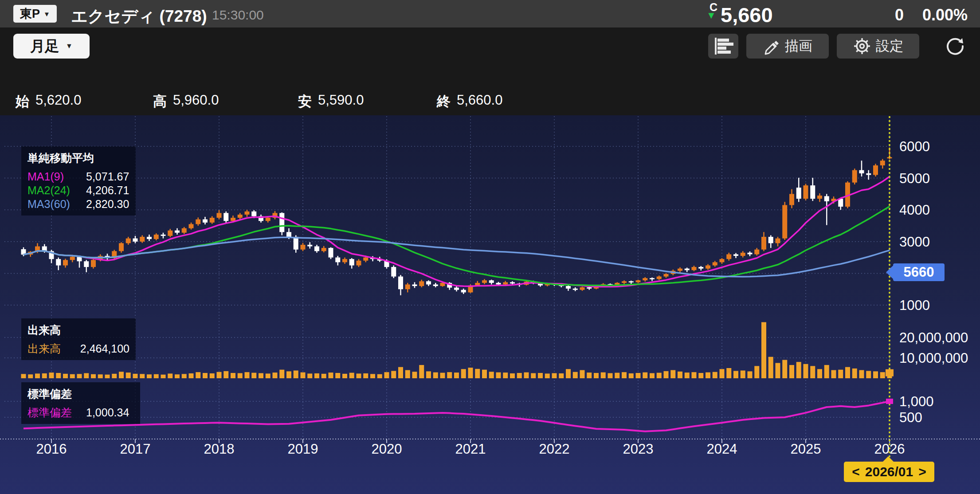  Describe the element at coordinates (914, 242) in the screenshot. I see `svg-text: 3000` at that location.